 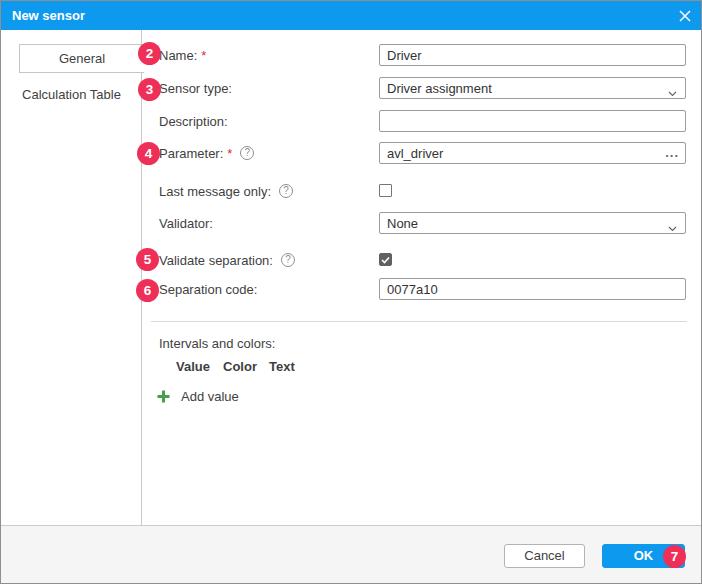 I want to click on validator-value: None, so click(x=402, y=224).